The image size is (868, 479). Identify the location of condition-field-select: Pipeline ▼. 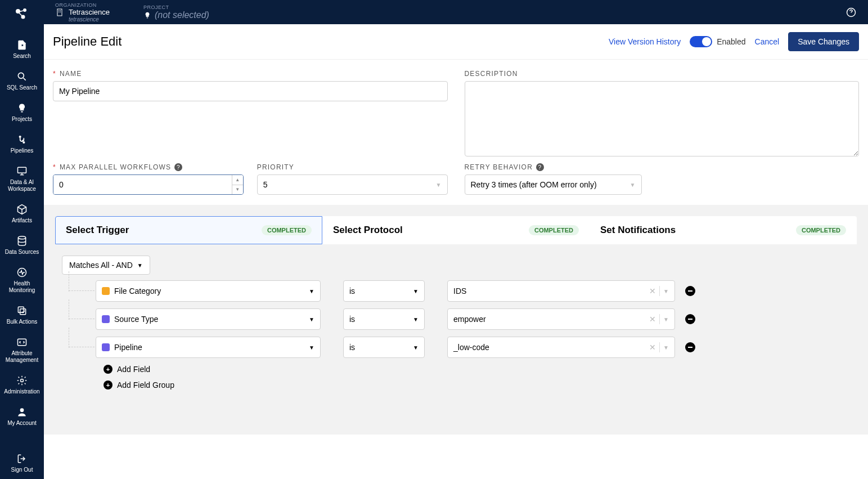
(208, 347).